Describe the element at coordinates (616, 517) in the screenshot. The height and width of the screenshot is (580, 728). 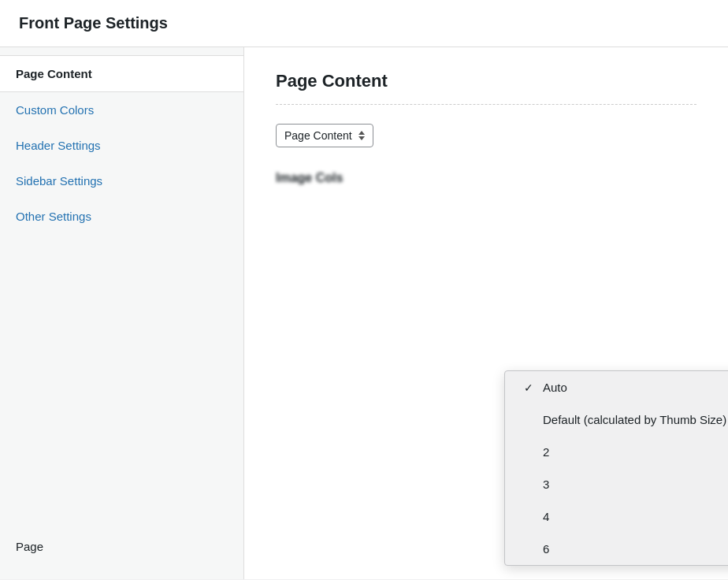
I see `dropdown-item-4: 4` at that location.